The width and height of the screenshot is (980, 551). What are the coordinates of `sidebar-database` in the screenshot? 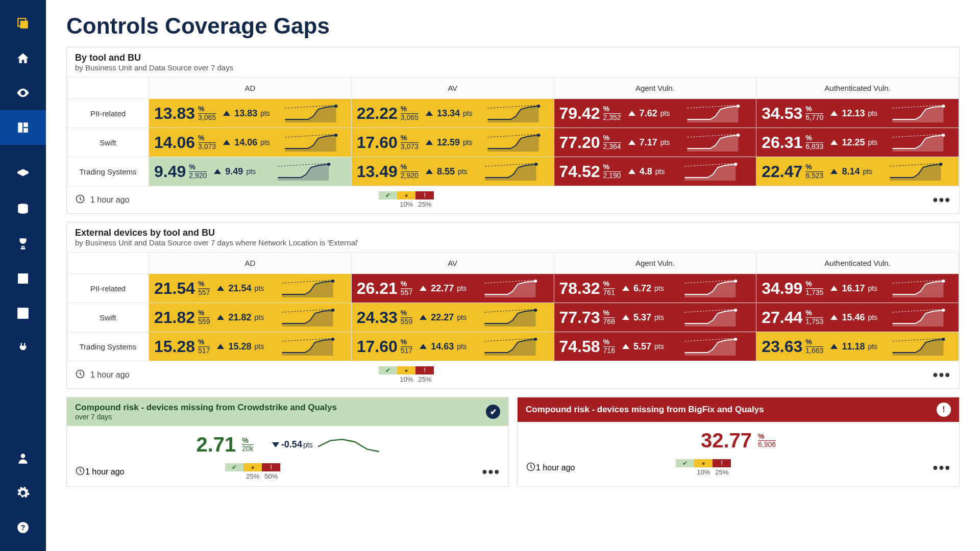 It's located at (23, 209).